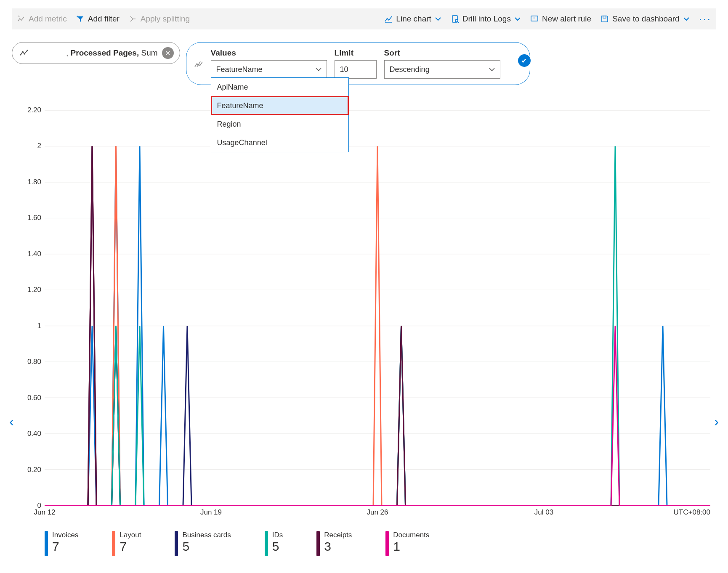  What do you see at coordinates (29, 182) in the screenshot?
I see `y-tick: 1.80` at bounding box center [29, 182].